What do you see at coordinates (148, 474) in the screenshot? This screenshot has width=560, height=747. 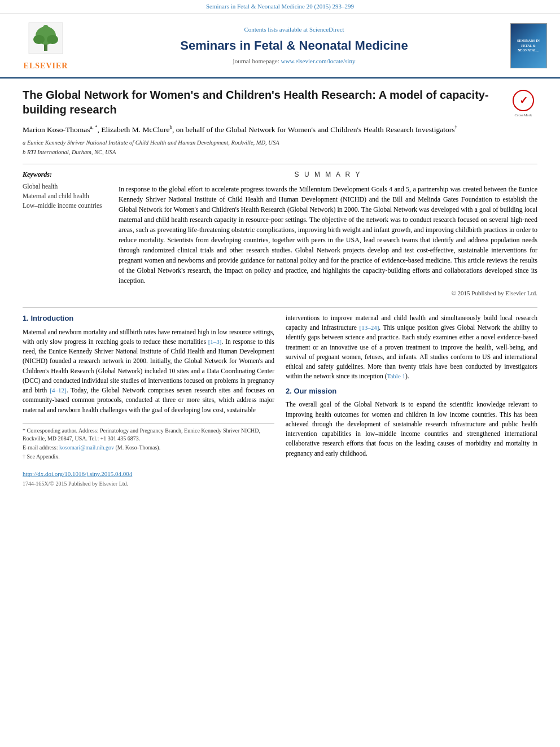 I see `doi-link: http://dx.doi.org/10.1016/j.siny.2015.04…` at bounding box center [148, 474].